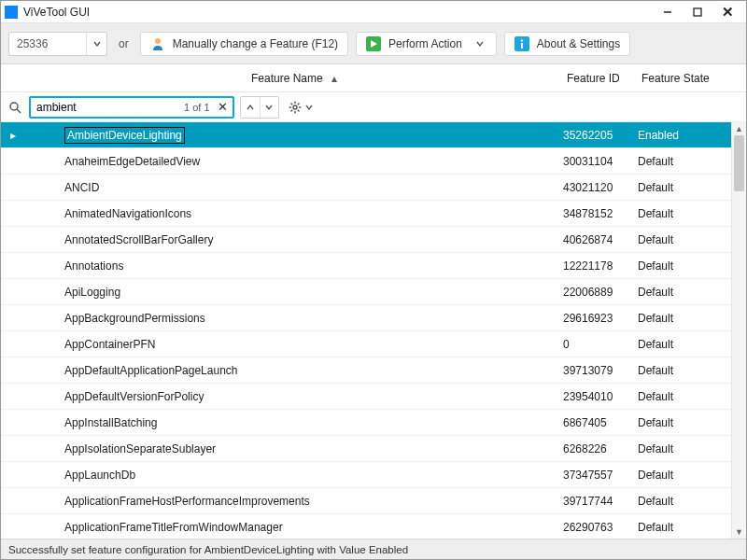 The width and height of the screenshot is (747, 560). Describe the element at coordinates (374, 12) in the screenshot. I see `titlebar: ViVeTool GUI ✕` at that location.